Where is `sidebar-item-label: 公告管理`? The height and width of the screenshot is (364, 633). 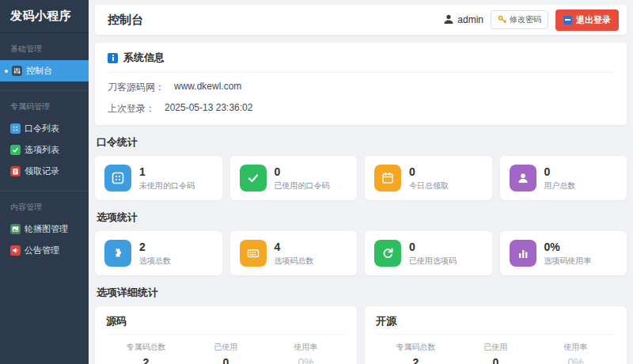
sidebar-item-label: 公告管理 is located at coordinates (42, 250).